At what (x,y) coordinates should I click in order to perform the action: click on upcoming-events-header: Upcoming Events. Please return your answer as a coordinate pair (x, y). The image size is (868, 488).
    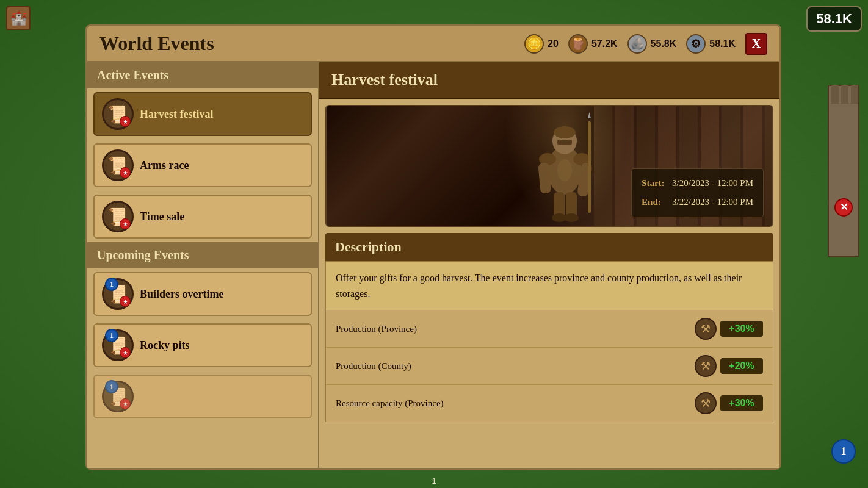
    Looking at the image, I should click on (203, 255).